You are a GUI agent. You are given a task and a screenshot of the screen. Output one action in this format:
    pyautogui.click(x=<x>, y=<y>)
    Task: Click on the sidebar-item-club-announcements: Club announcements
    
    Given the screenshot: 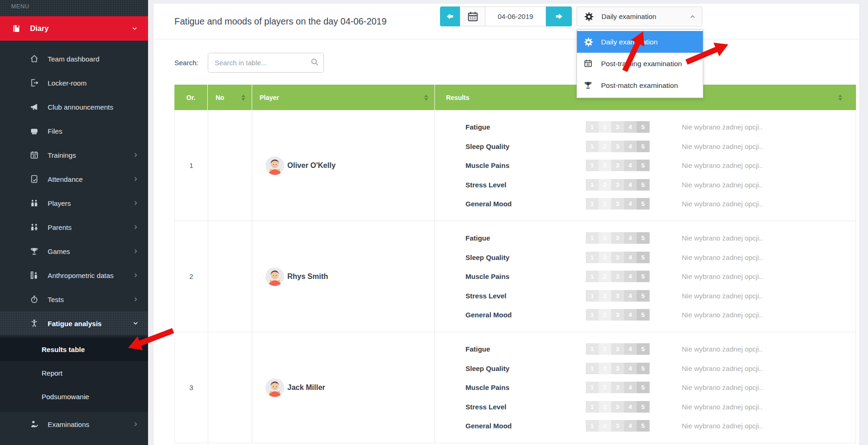 What is the action you would take?
    pyautogui.click(x=74, y=107)
    